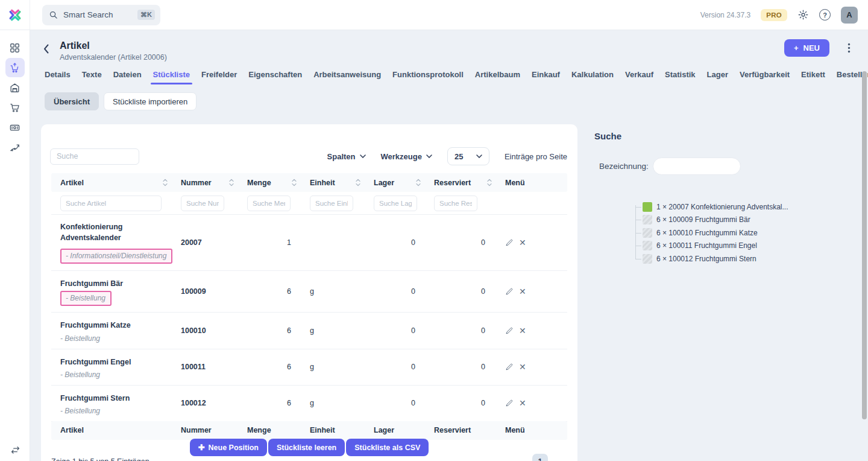  What do you see at coordinates (14, 107) in the screenshot?
I see `trolley-icon` at bounding box center [14, 107].